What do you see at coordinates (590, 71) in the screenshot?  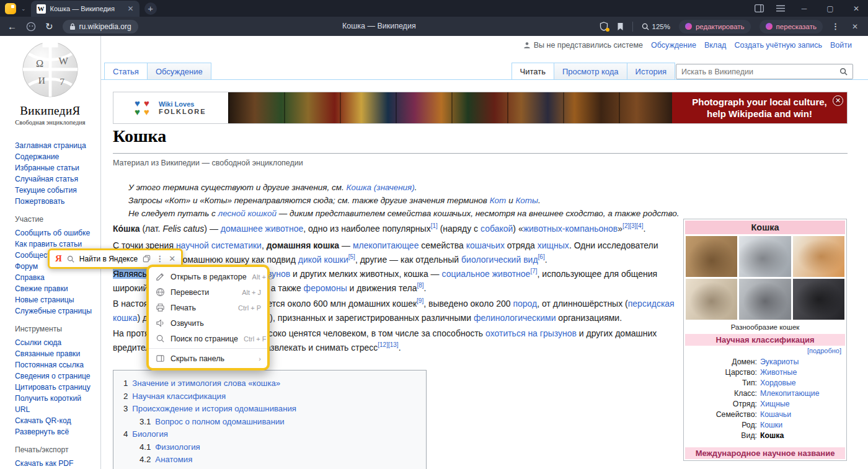 I see `view-tab-1: Просмотр кода` at bounding box center [590, 71].